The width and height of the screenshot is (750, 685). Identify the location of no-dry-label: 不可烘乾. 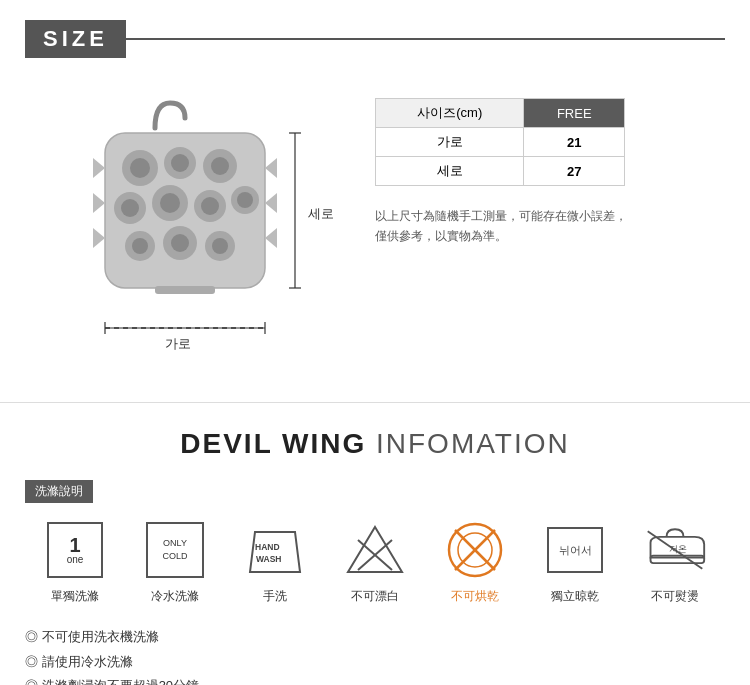
(475, 596).